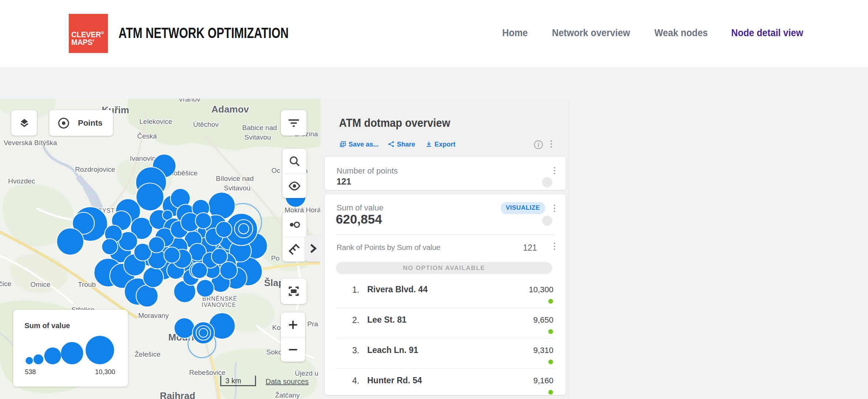 This screenshot has width=868, height=399. What do you see at coordinates (274, 352) in the screenshot?
I see `svg-text: Soko` at bounding box center [274, 352].